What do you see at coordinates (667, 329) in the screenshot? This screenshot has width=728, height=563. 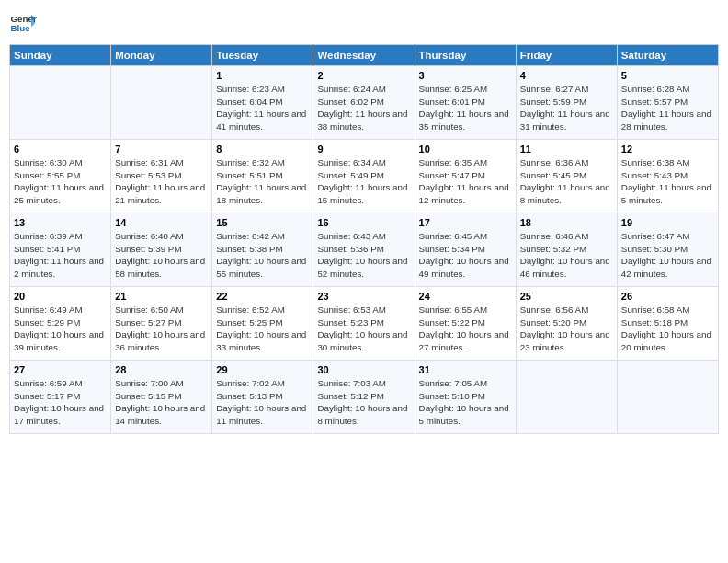 I see `day-info: Sunrise: 6:58 AMSunset: 5:18 PMDaylight:…` at bounding box center [667, 329].